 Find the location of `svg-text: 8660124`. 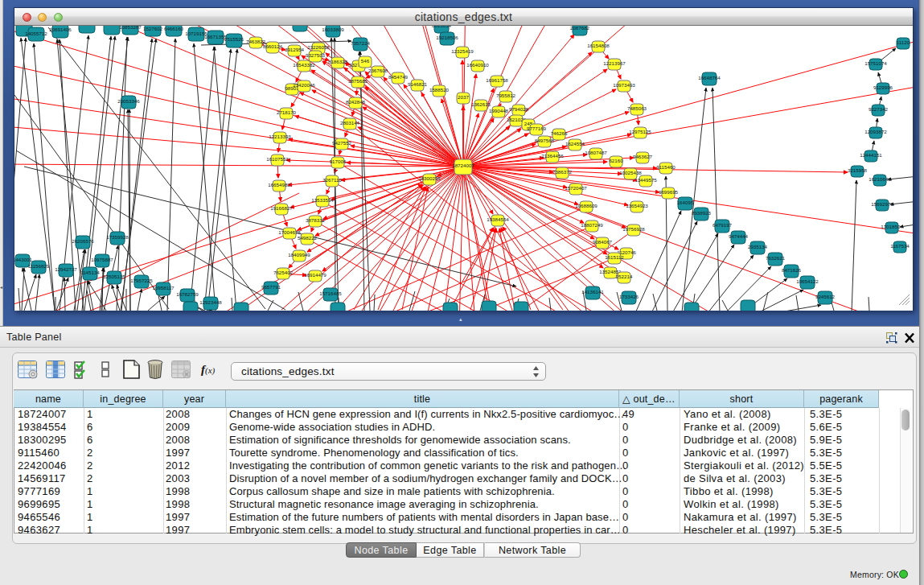

svg-text: 8660124 is located at coordinates (273, 47).